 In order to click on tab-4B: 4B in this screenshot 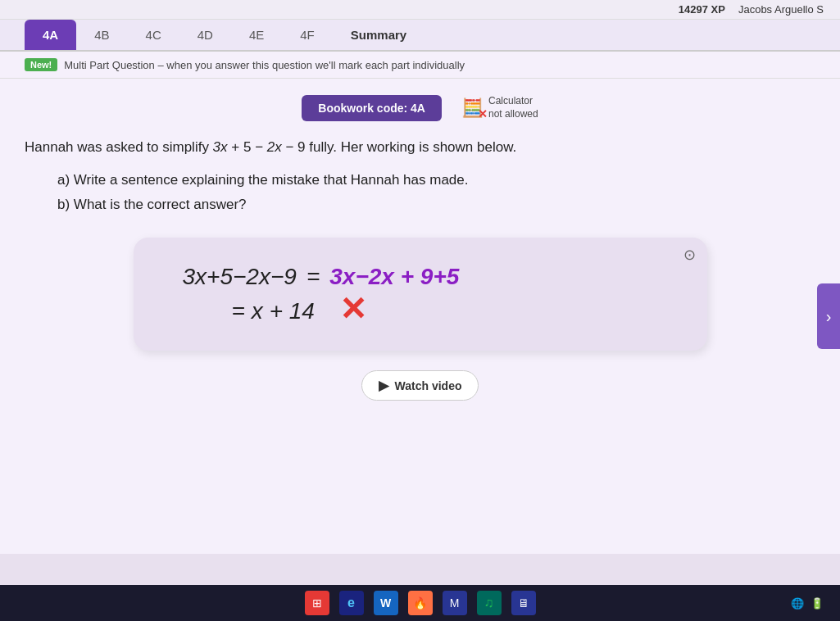, I will do `click(102, 34)`.